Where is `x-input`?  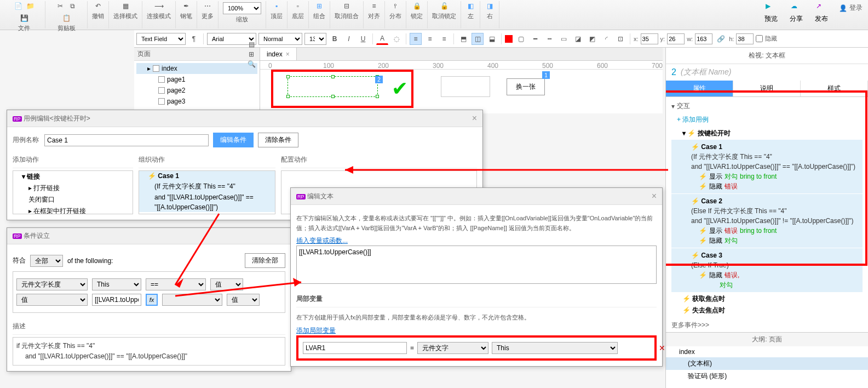 x-input is located at coordinates (649, 39).